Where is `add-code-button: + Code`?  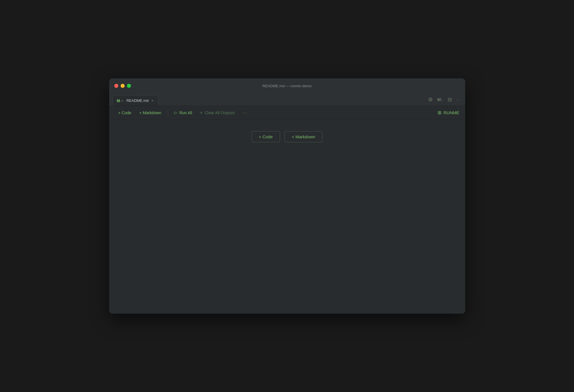 add-code-button: + Code is located at coordinates (125, 113).